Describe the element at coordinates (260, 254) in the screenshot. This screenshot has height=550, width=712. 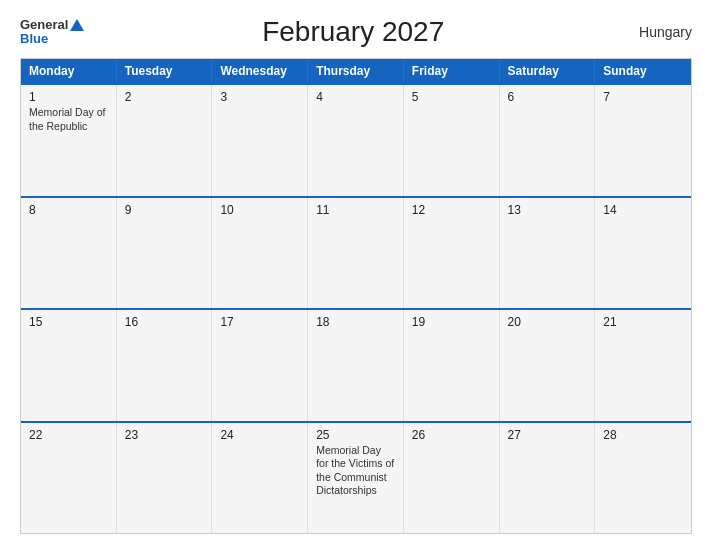
I see `cell-feb-10: 10` at that location.